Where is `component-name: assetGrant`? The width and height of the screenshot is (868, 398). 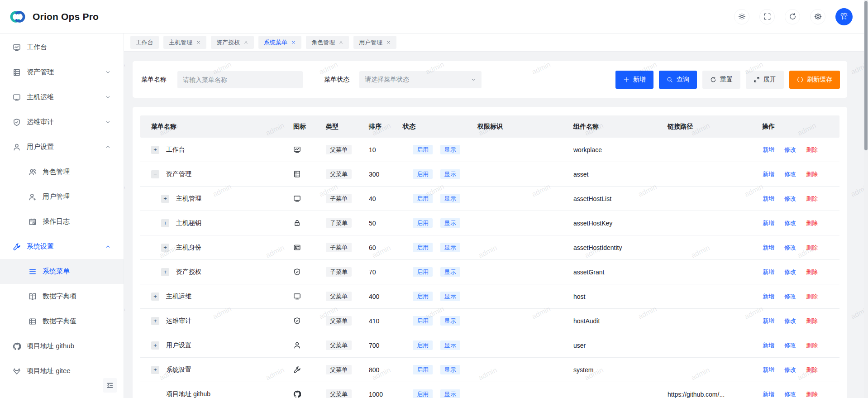 component-name: assetGrant is located at coordinates (589, 272).